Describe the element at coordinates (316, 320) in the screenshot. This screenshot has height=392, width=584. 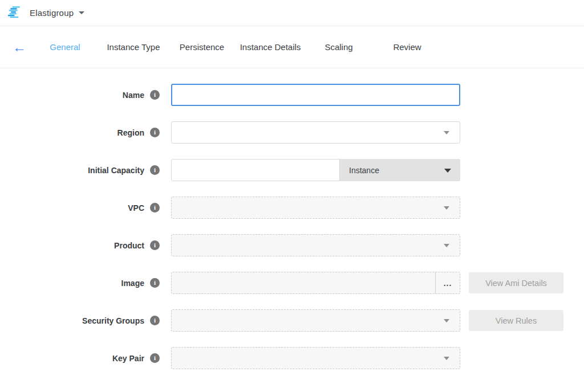
I see `security-groups-select` at that location.